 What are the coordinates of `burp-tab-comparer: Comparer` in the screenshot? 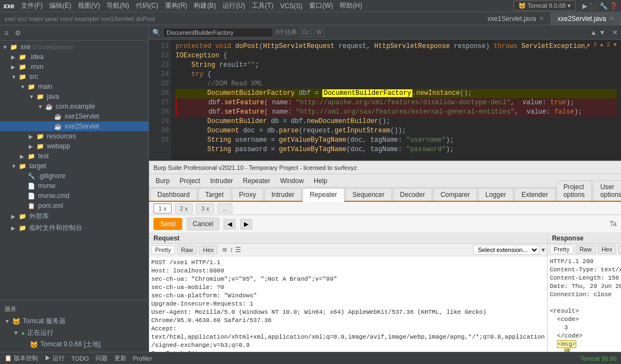 It's located at (455, 194).